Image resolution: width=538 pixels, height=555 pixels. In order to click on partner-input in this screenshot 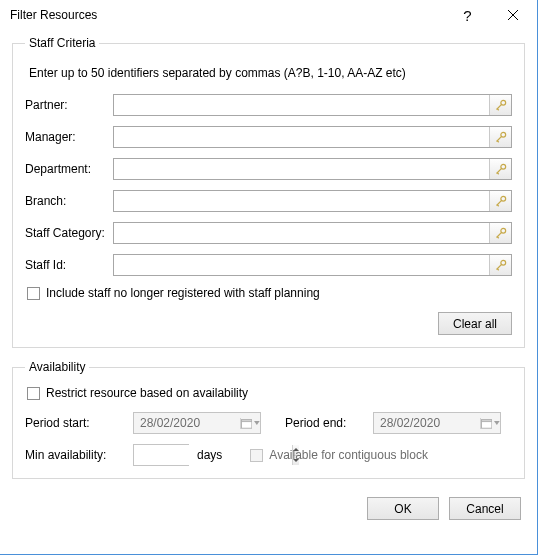, I will do `click(302, 105)`.